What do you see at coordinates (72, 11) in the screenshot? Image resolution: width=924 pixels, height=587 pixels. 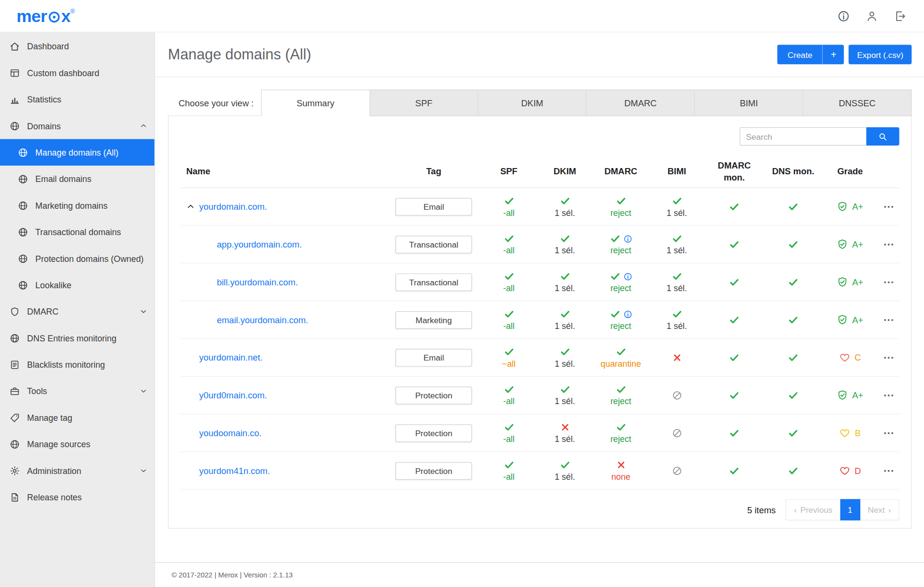 I see `registered-mark: ®` at bounding box center [72, 11].